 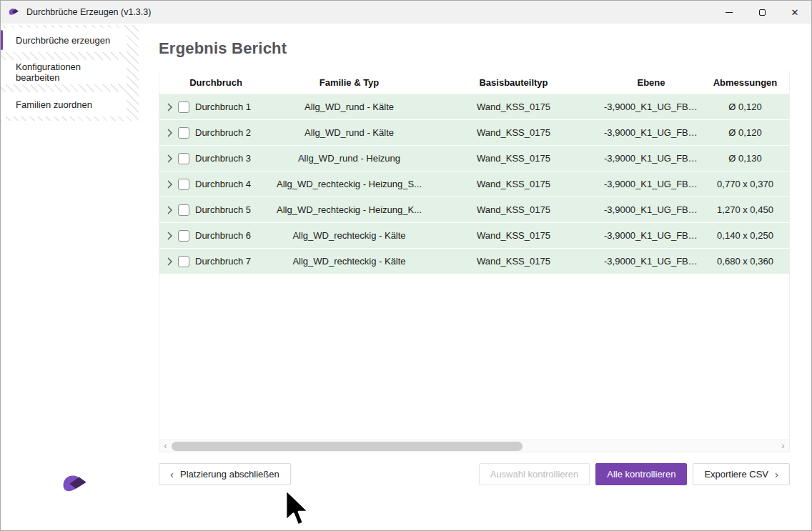 I want to click on table-row: Durchbruch 5 Allg_WD_rechteckig - Heizun…, so click(x=475, y=210).